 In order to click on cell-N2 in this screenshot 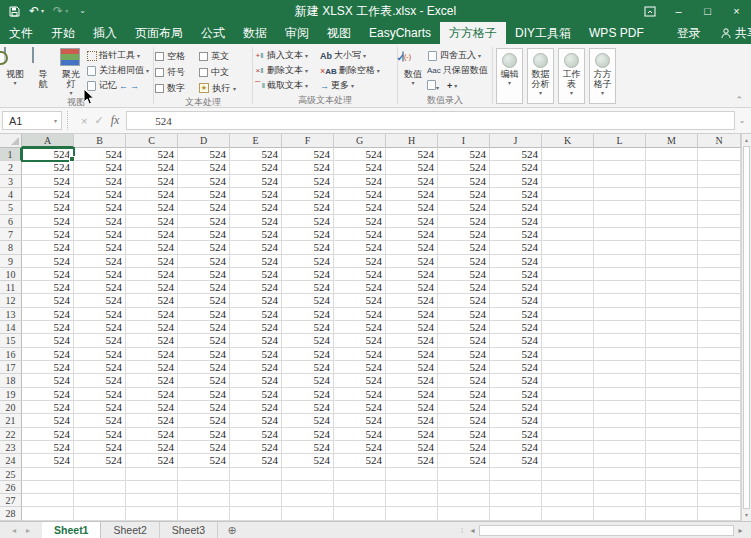, I will do `click(720, 168)`.